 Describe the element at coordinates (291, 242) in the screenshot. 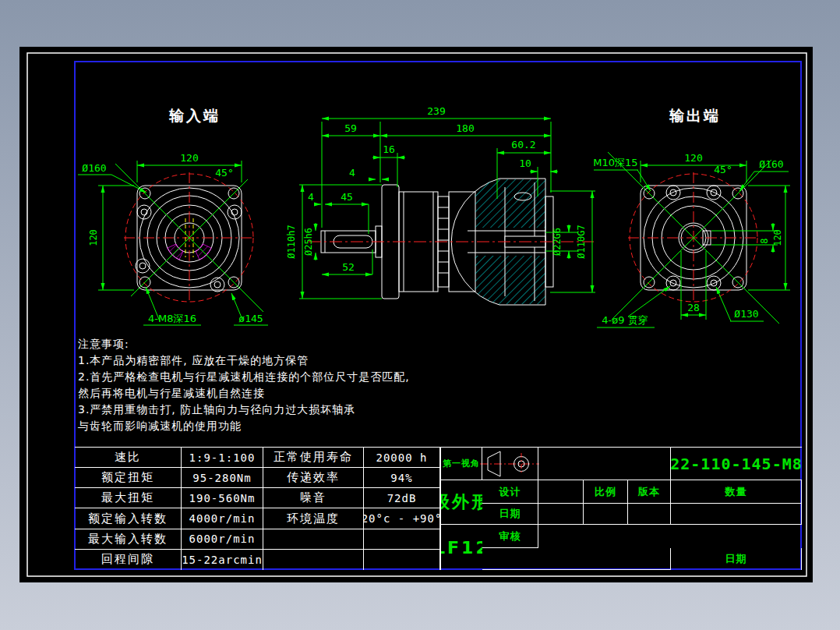

I see `dim-pilot-left: Ø110h7` at that location.